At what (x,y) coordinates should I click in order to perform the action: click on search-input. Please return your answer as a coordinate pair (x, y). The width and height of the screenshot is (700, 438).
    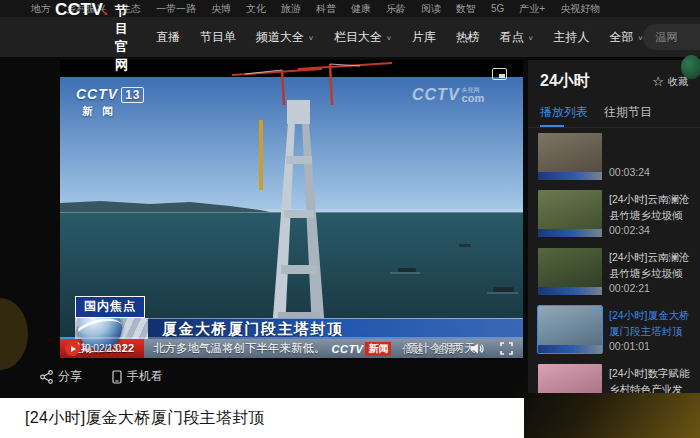
    Looking at the image, I should click on (672, 37).